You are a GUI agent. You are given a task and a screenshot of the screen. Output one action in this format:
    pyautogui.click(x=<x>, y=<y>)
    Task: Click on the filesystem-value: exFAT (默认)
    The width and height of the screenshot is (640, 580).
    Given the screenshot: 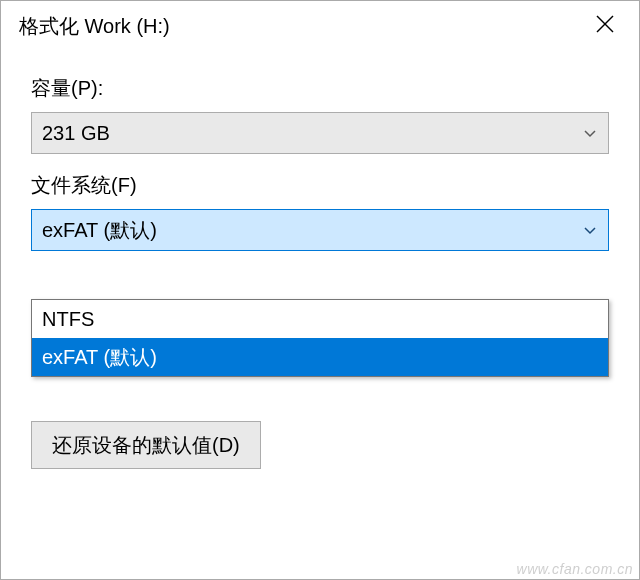 What is the action you would take?
    pyautogui.click(x=100, y=230)
    